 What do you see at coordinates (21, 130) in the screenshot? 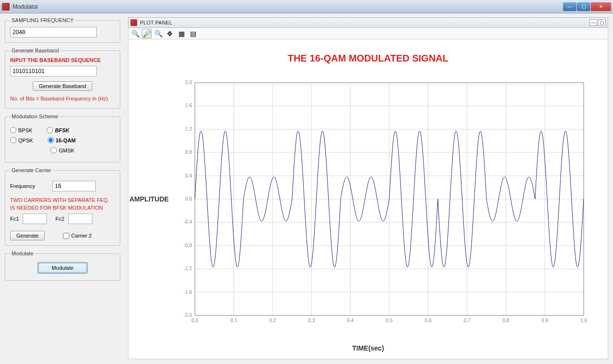
I see `radio-bpsk: BPSK` at bounding box center [21, 130].